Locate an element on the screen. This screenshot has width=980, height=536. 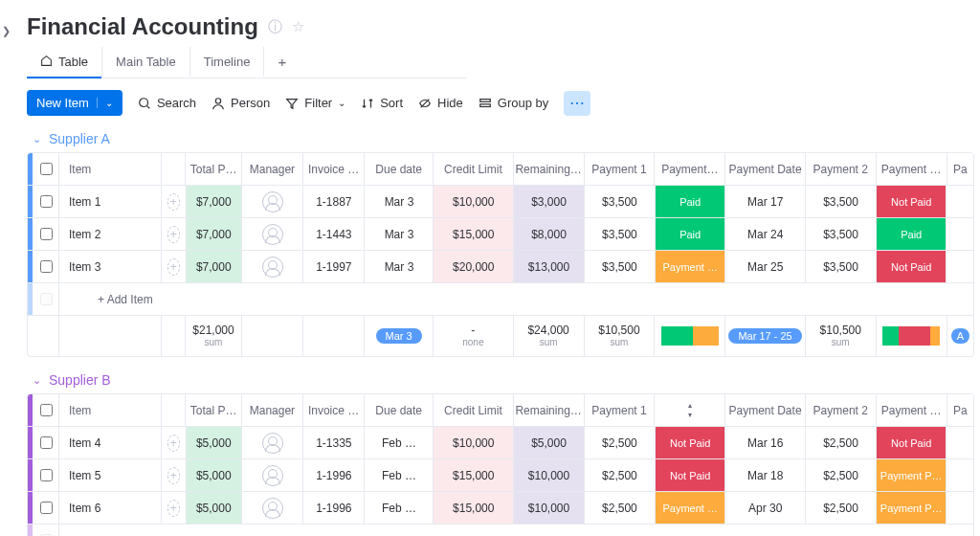
payment-date-cell: Apr 30 is located at coordinates (766, 507).